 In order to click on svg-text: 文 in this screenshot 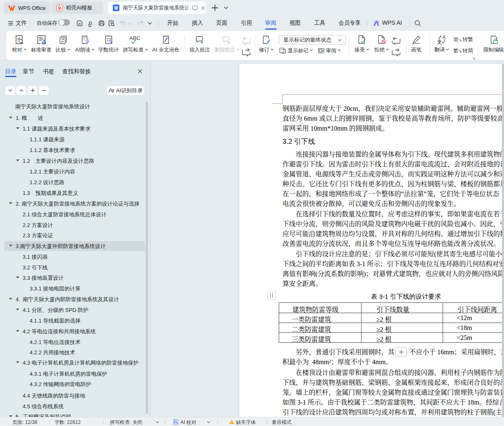, I will do `click(439, 42)`.